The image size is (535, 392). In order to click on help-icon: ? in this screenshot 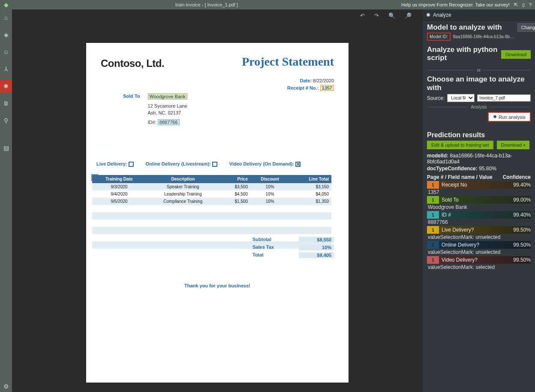, I will do `click(530, 5)`.